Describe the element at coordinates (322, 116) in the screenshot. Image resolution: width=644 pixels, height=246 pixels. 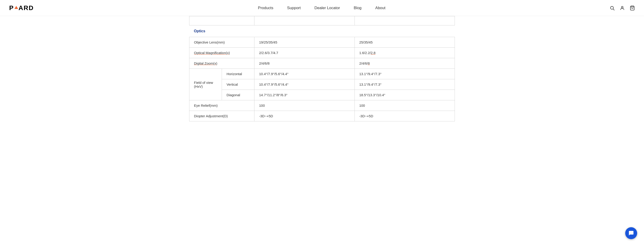
I see `table-row-diopter: Diopter Adjustment(D) -3D~+5D -3D~+5D` at that location.